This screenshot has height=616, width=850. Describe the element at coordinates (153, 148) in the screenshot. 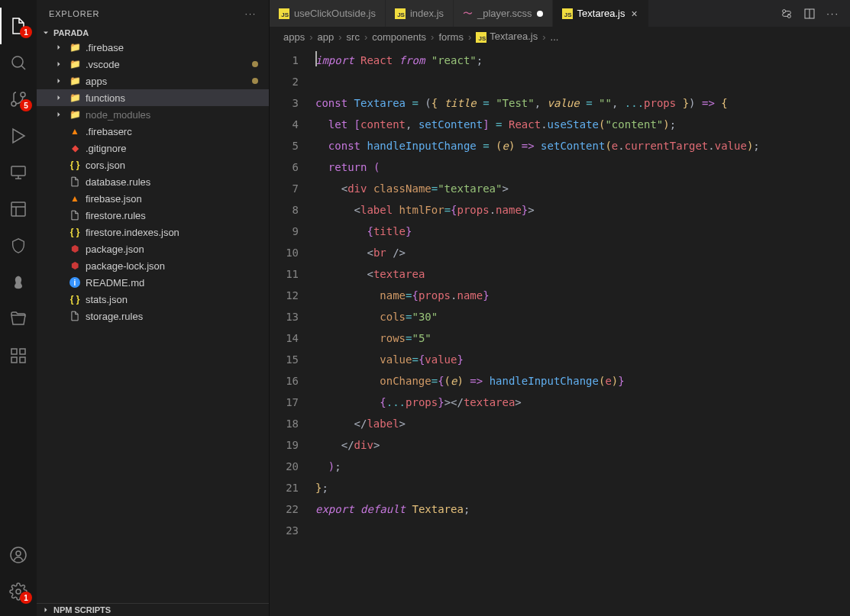

I see `file-item: ◆.gitignore` at that location.